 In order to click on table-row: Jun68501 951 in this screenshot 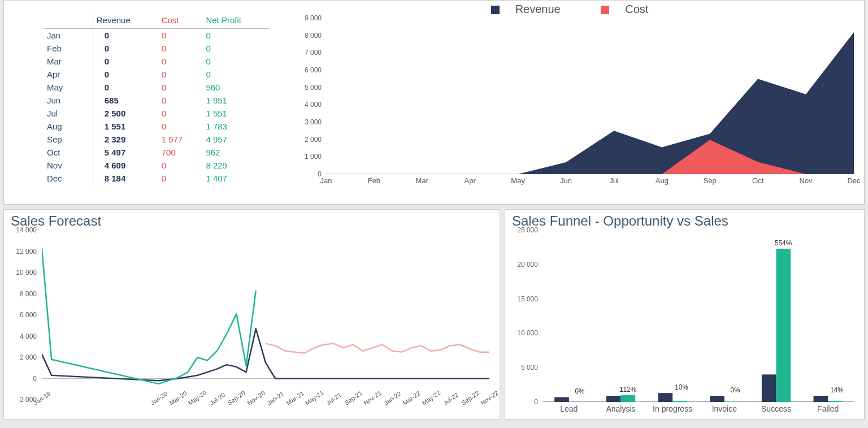, I will do `click(157, 101)`.